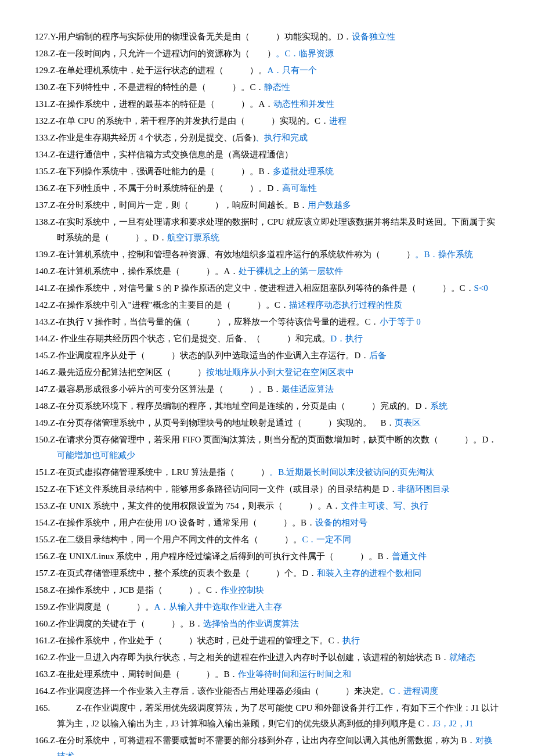 Image resolution: width=534 pixels, height=756 pixels. I want to click on question-number: 137., so click(42, 205).